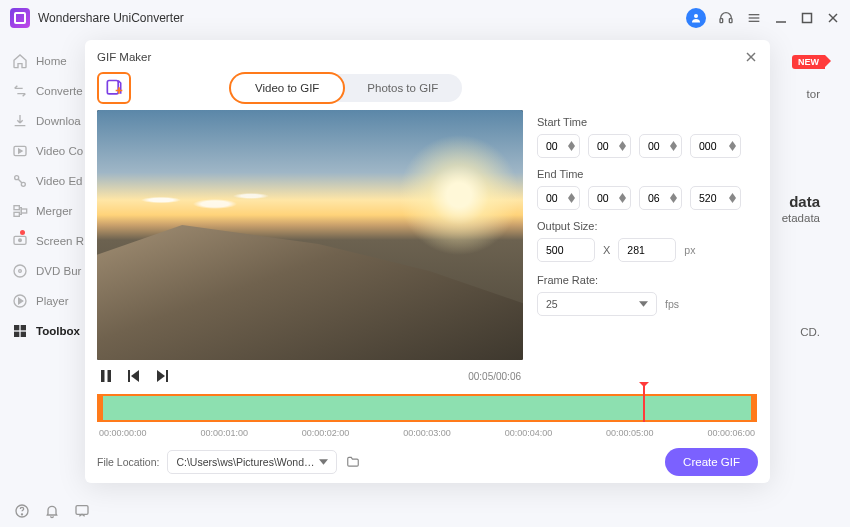 The image size is (850, 527). What do you see at coordinates (726, 18) in the screenshot?
I see `headset-icon` at bounding box center [726, 18].